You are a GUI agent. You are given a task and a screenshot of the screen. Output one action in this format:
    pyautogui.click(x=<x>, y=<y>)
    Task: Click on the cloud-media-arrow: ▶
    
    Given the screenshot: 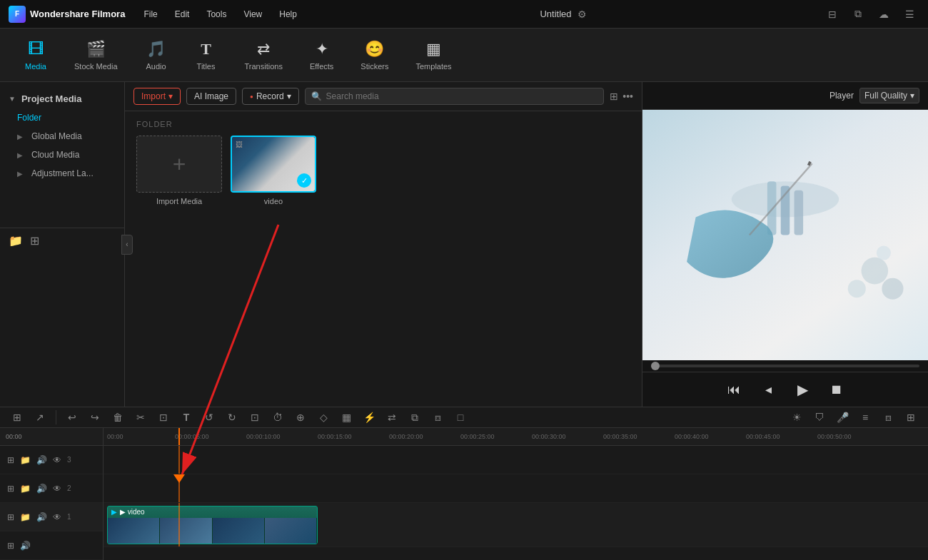 What is the action you would take?
    pyautogui.click(x=20, y=156)
    